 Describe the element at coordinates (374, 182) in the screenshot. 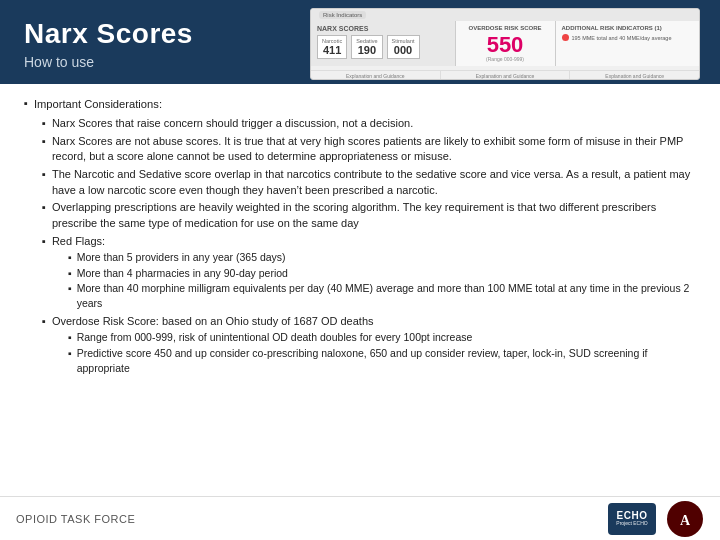

I see `sub-item-3-text: The Narcotic and Sedative score overlap …` at that location.